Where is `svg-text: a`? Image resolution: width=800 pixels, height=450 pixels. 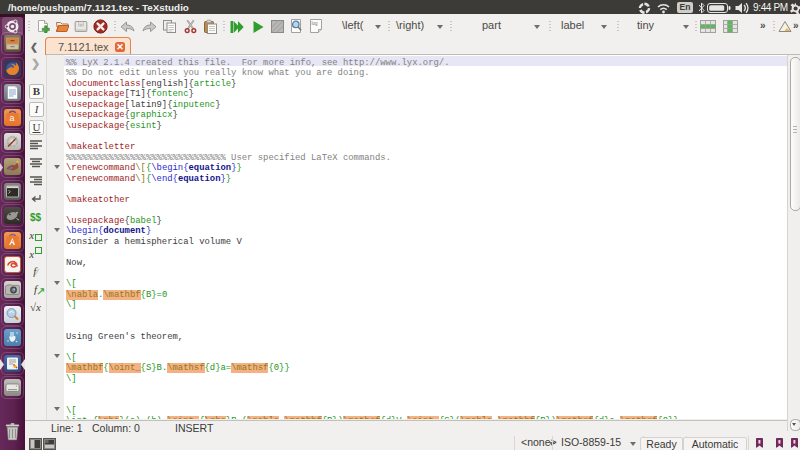 svg-text: a is located at coordinates (12, 118).